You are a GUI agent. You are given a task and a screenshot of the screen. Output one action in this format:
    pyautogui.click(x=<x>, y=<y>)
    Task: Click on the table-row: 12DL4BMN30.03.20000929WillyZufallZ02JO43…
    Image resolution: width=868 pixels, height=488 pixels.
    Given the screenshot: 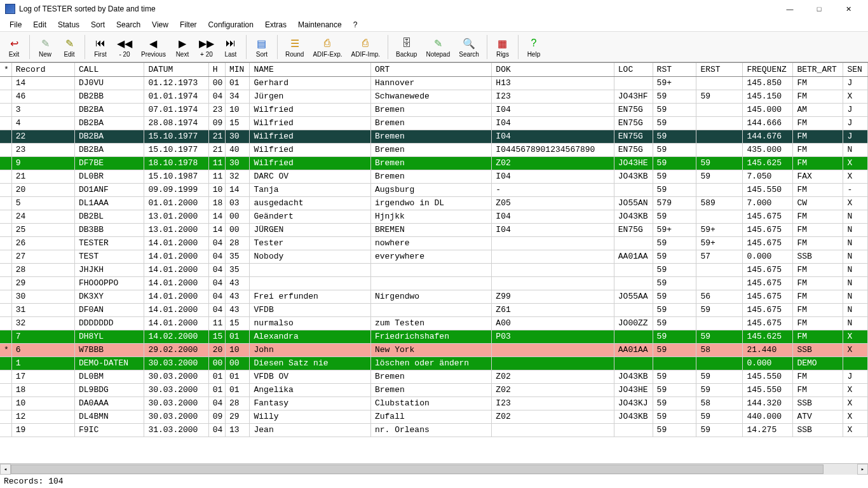 What is the action you would take?
    pyautogui.click(x=434, y=417)
    